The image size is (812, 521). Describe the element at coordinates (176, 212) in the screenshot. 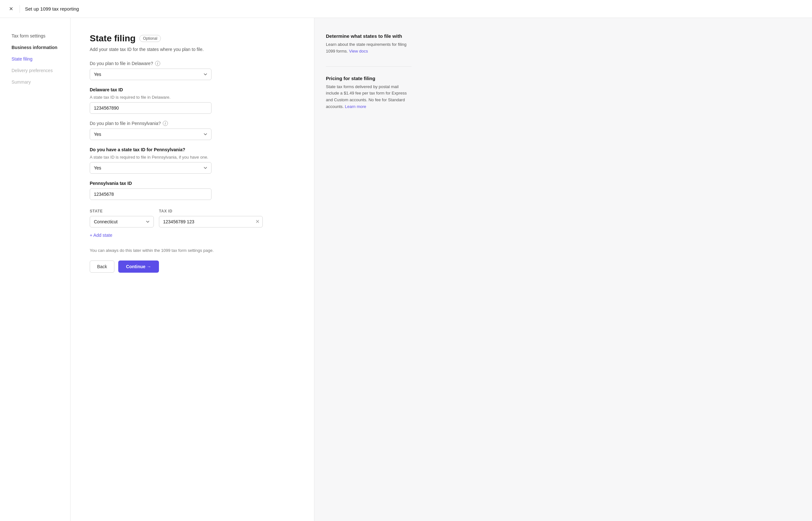

I see `state-table-header: STATE TAX ID` at that location.